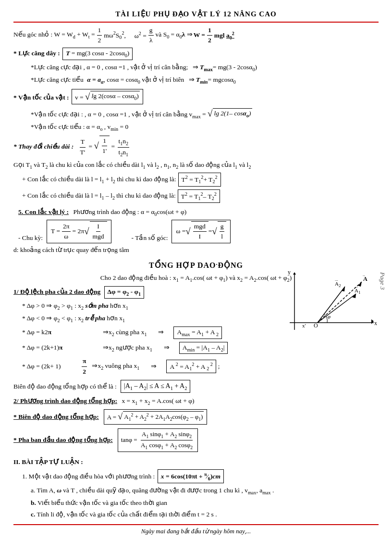 The width and height of the screenshot is (392, 540). Describe the element at coordinates (80, 127) in the screenshot. I see `van-toc-min-text: *Vận tốc cực tiểu : α = αo , vmin = 0` at that location.